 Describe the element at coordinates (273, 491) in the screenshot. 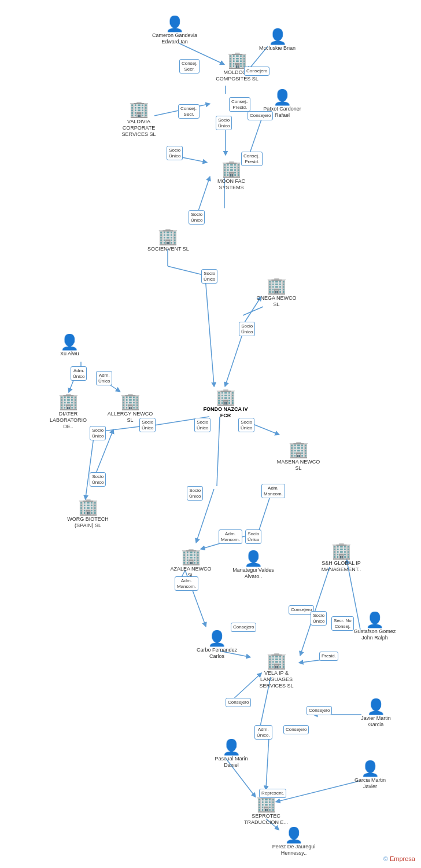

I see `badge-adm-mancom-1: Adm.Mancom.` at that location.